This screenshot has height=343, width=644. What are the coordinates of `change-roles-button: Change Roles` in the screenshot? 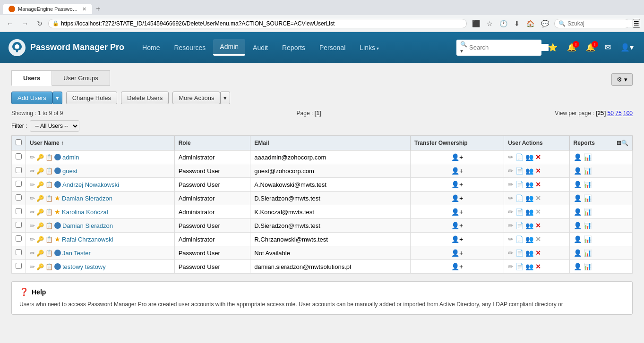 It's located at (92, 98).